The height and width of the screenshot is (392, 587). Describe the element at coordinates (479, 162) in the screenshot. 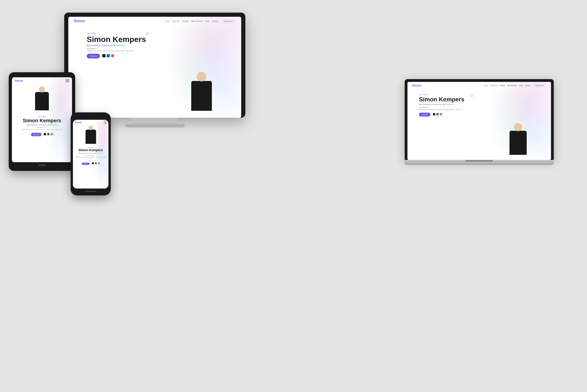

I see `laptop-base` at that location.